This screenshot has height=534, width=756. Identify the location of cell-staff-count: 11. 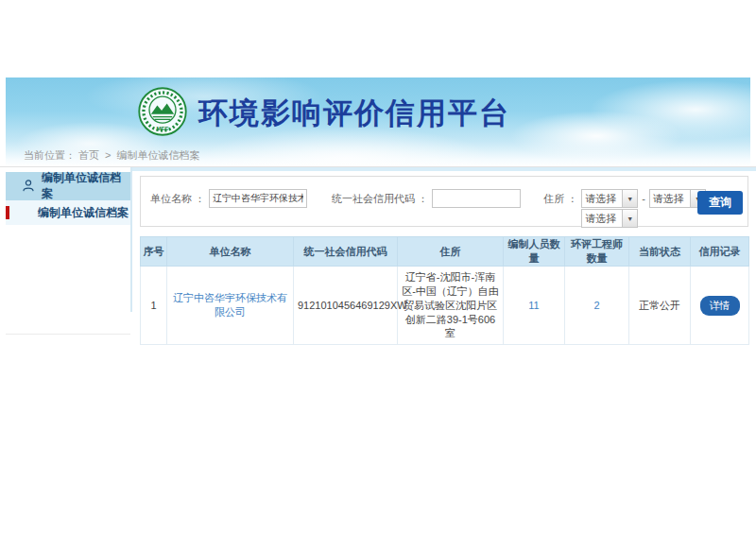
(535, 306).